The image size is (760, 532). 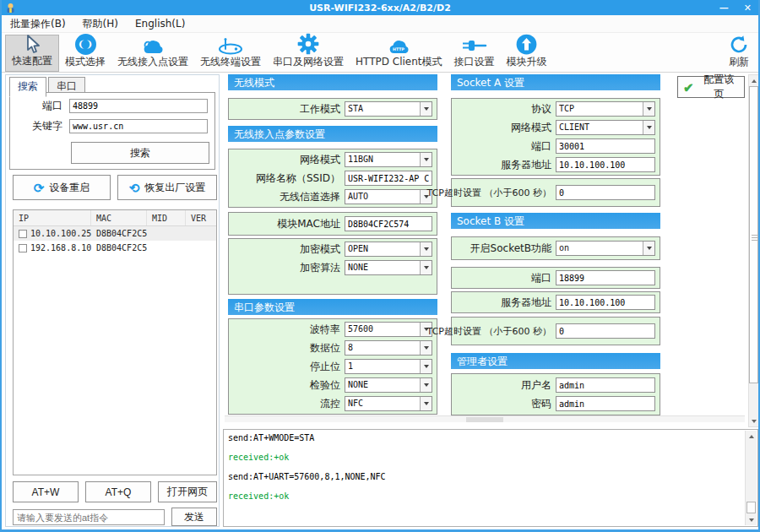 What do you see at coordinates (194, 517) in the screenshot?
I see `send-button: 发送` at bounding box center [194, 517].